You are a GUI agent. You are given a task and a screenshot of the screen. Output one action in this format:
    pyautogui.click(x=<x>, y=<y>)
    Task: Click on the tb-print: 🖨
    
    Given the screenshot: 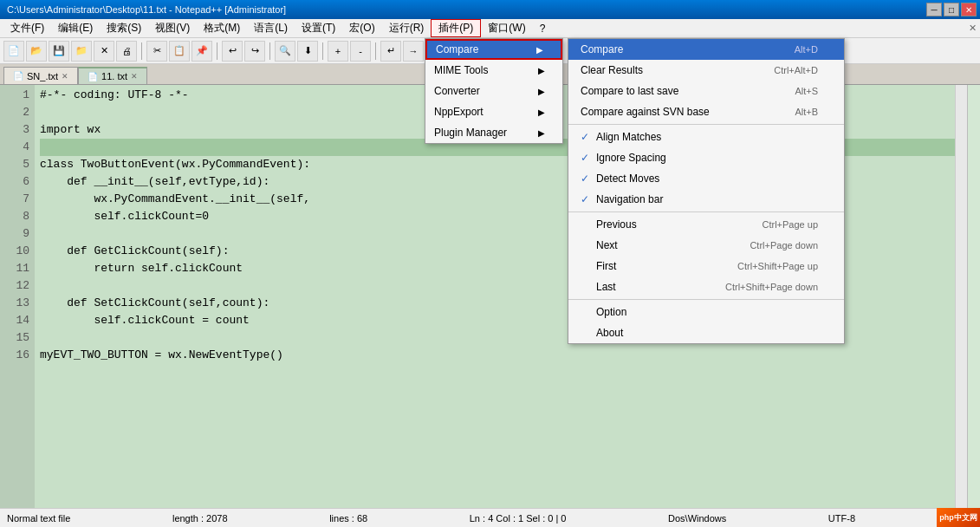 What is the action you would take?
    pyautogui.click(x=127, y=51)
    